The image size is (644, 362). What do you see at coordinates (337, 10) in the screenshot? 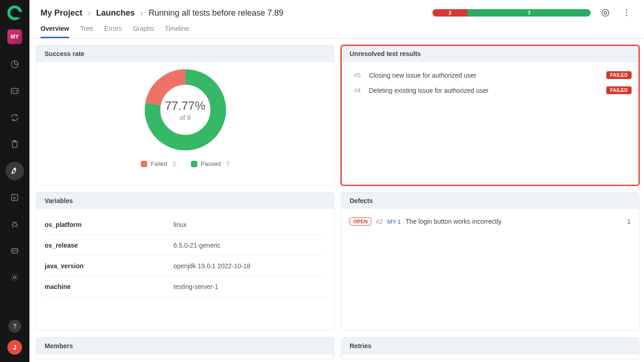
I see `topbar: My Project › Launches › Running all test…` at bounding box center [337, 10].